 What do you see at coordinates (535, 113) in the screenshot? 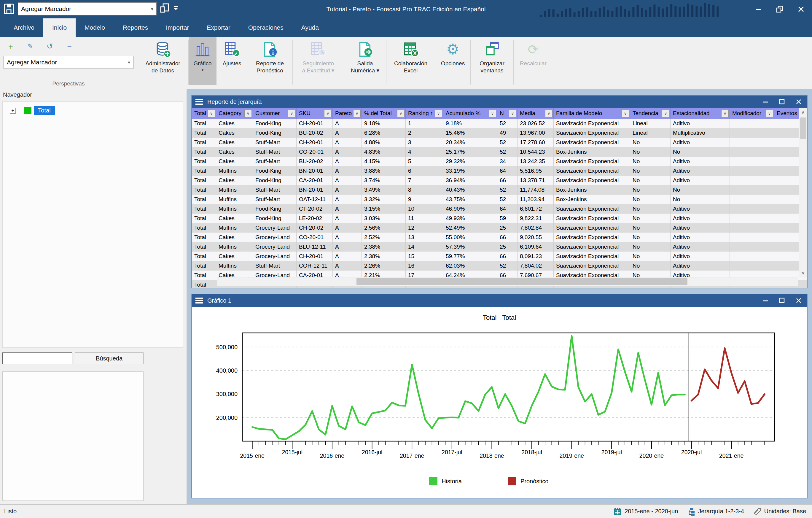
I see `column-header-media: Media∨` at bounding box center [535, 113].